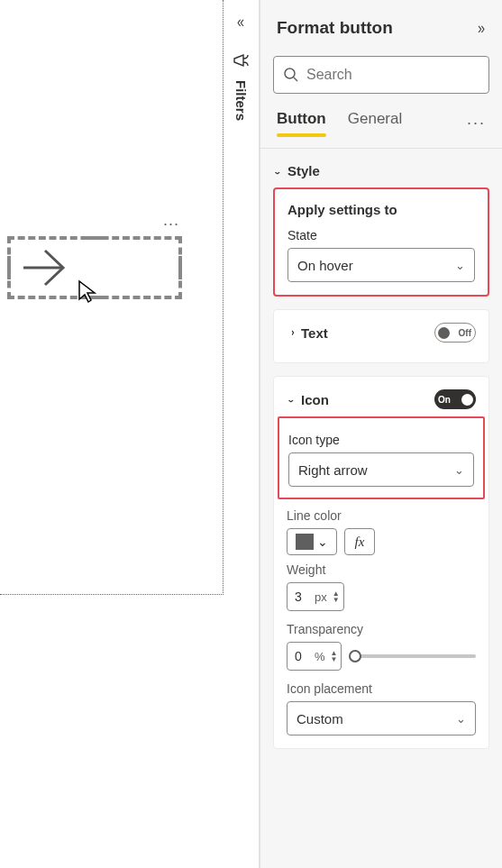 This screenshot has height=868, width=502. What do you see at coordinates (381, 171) in the screenshot?
I see `style-section-header: ⌄ Style` at bounding box center [381, 171].